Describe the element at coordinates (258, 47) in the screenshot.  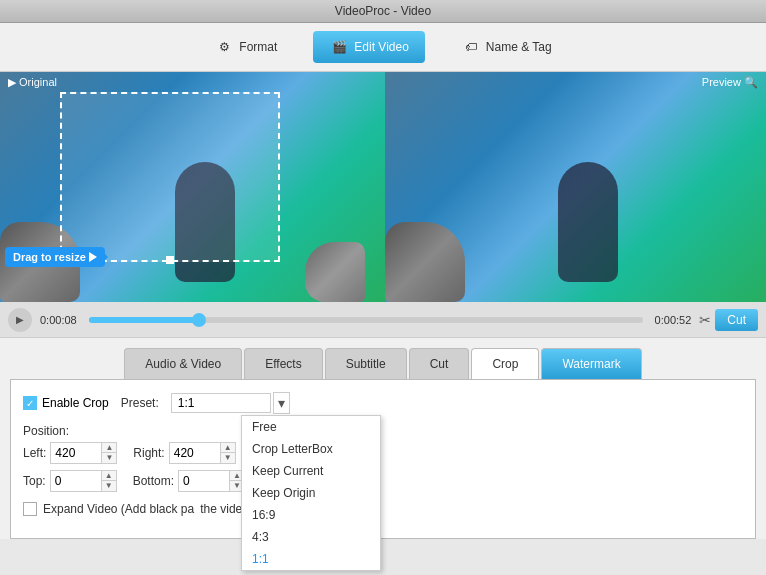
I see `format-label: Format` at that location.